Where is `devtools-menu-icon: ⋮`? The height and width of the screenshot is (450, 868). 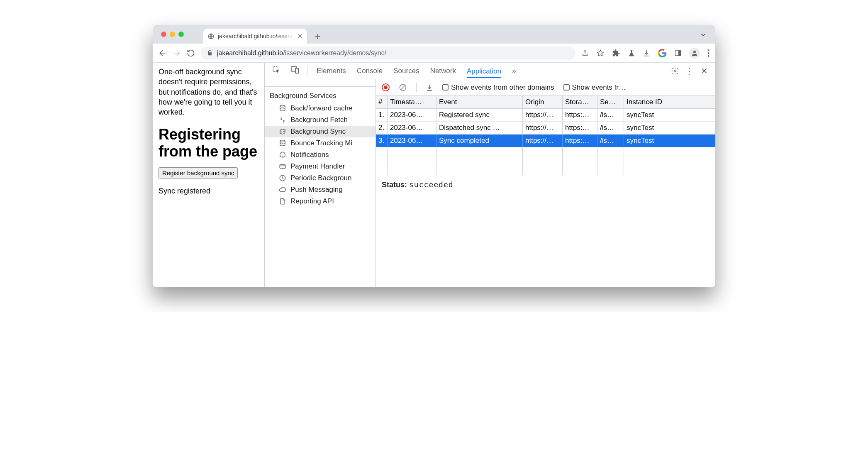 devtools-menu-icon: ⋮ is located at coordinates (689, 71).